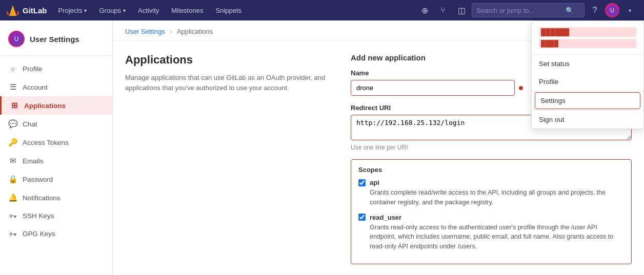 Image resolution: width=644 pixels, height=275 pixels. What do you see at coordinates (521, 88) in the screenshot?
I see `required-indicator` at bounding box center [521, 88].